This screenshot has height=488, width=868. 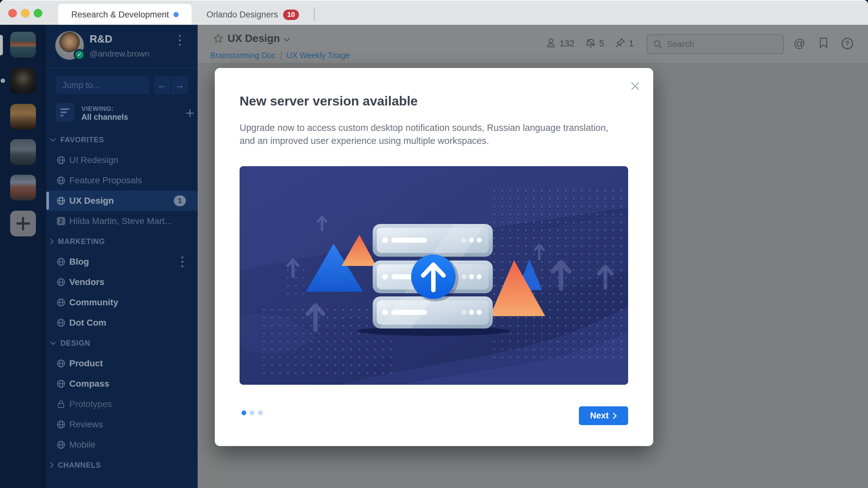 What do you see at coordinates (122, 384) in the screenshot?
I see `sidebar-item-compass: Compass` at bounding box center [122, 384].